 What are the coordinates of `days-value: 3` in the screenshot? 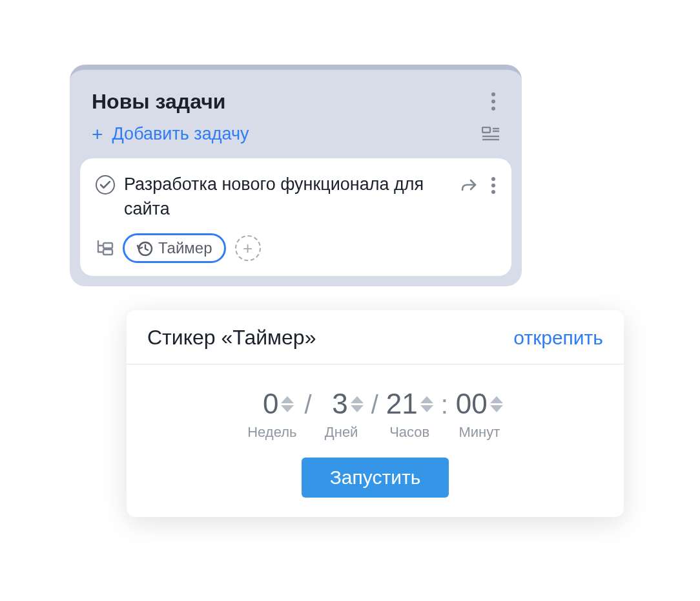 It's located at (334, 404).